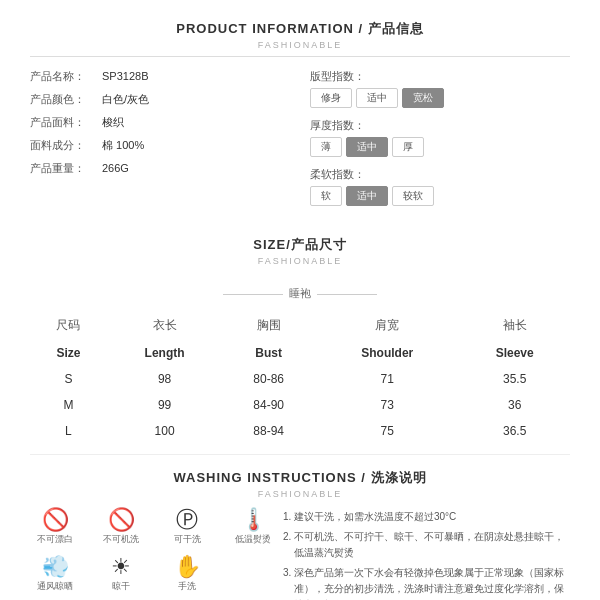 The image size is (600, 600). Describe the element at coordinates (160, 100) in the screenshot. I see `info-row: 产品颜色：白色/灰色` at that location.